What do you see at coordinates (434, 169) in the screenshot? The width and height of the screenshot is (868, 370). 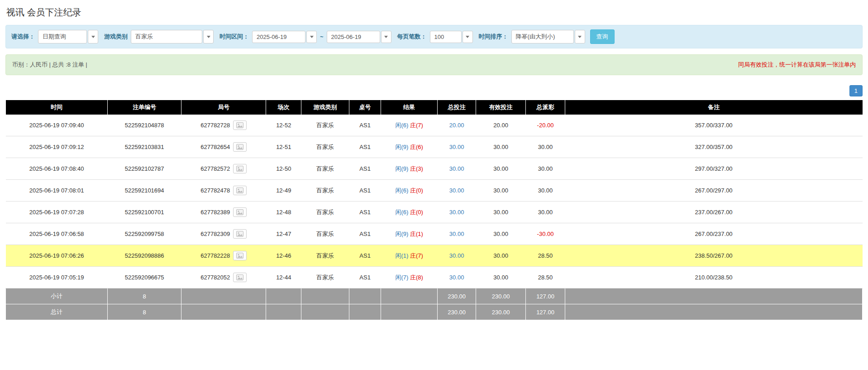 I see `table-row: 2025-06-19 07:08:40522592102787627782572…` at bounding box center [434, 169].